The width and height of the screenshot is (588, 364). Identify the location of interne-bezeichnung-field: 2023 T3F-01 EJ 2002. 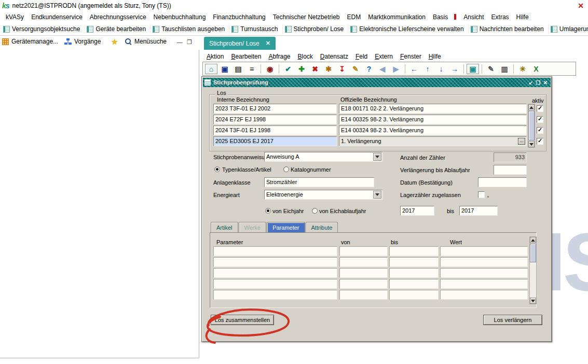
(275, 109).